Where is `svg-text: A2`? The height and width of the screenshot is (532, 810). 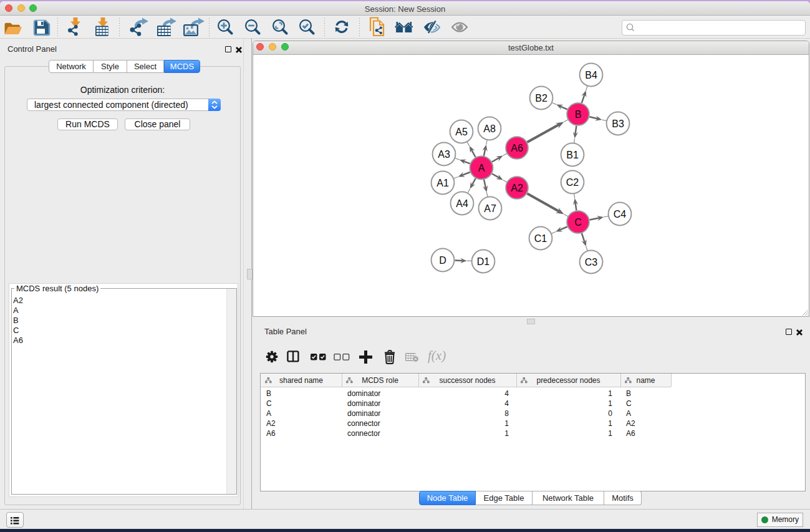 svg-text: A2 is located at coordinates (517, 188).